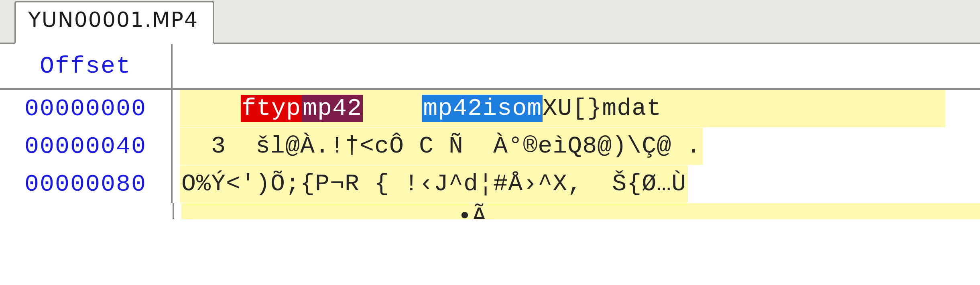 The image size is (980, 285). I want to click on data-column-header, so click(576, 66).